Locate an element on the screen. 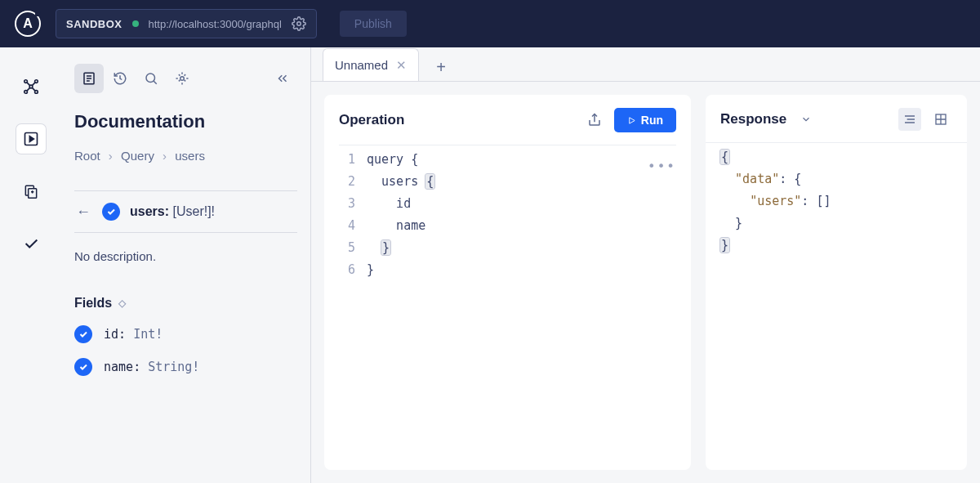  more-options-icon: ••• is located at coordinates (662, 167).